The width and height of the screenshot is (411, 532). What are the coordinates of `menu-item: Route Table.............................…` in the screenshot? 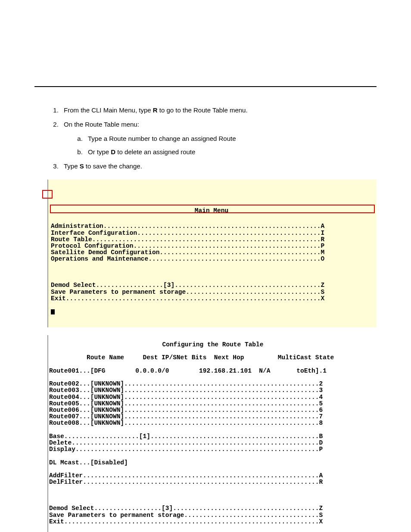 It's located at (212, 240).